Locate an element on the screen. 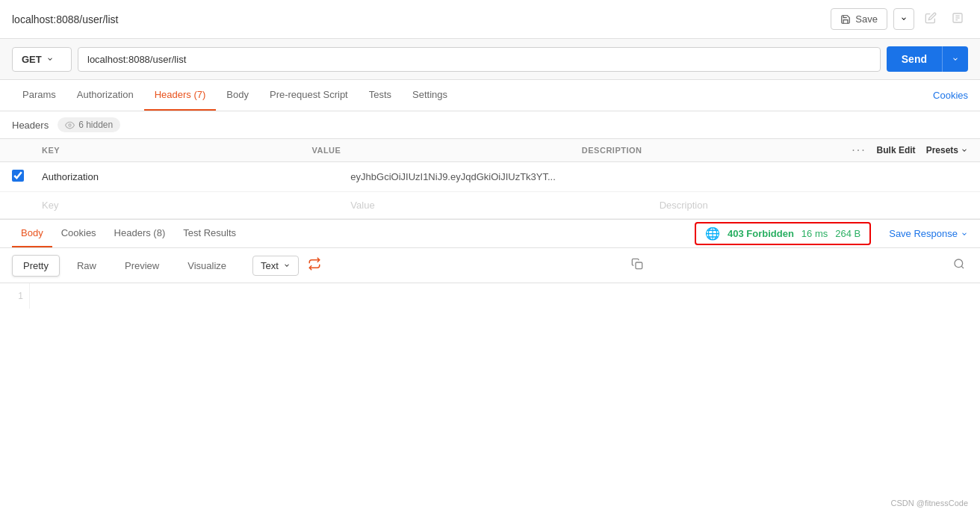 This screenshot has height=515, width=980. row-checkbox-col is located at coordinates (27, 176).